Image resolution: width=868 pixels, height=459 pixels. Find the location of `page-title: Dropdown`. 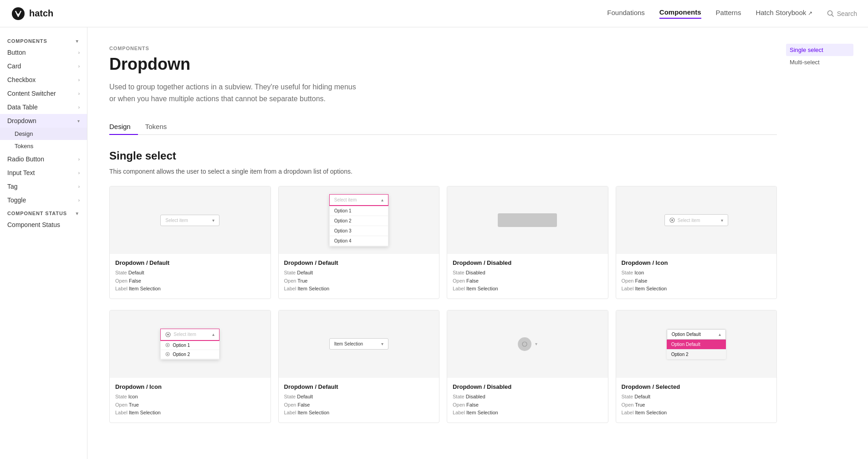

page-title: Dropdown is located at coordinates (443, 64).